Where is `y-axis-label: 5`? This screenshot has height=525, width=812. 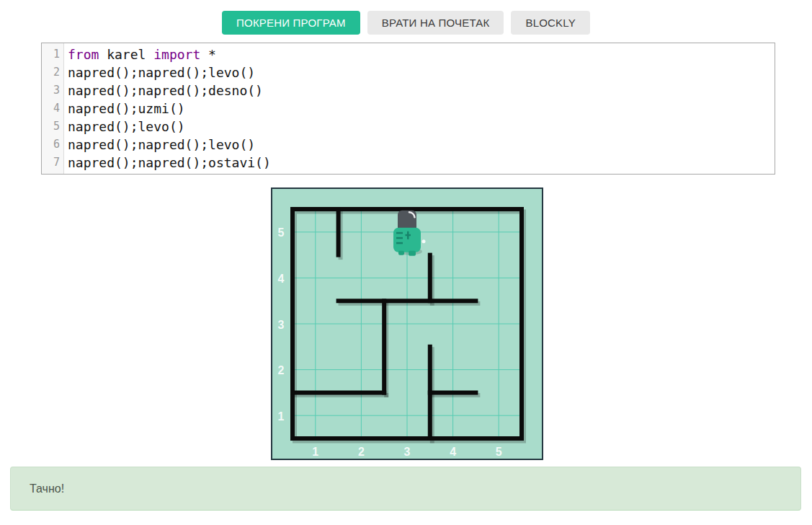
y-axis-label: 5 is located at coordinates (281, 232).